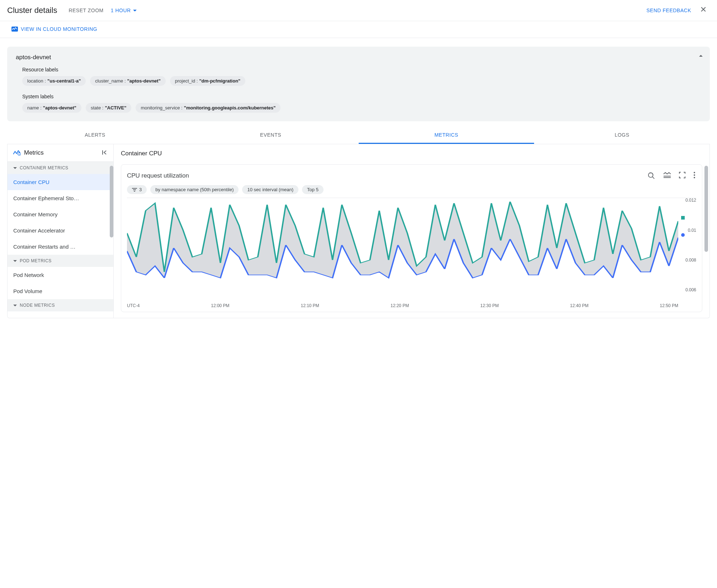 The height and width of the screenshot is (588, 717). I want to click on label-chip: cluster_name : "aptos-devnet", so click(128, 81).